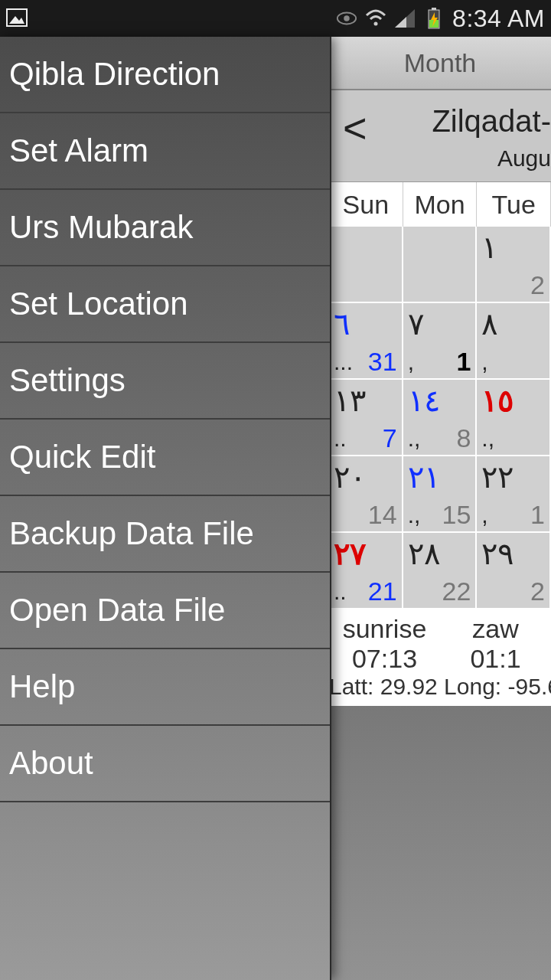  Describe the element at coordinates (165, 688) in the screenshot. I see `drawer-item-help: Help` at that location.